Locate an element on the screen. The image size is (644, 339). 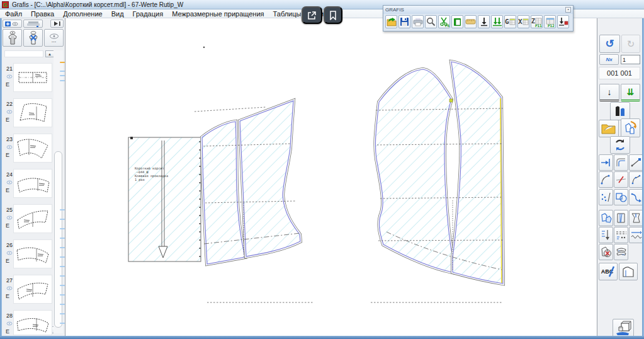
print-list-button is located at coordinates (33, 24).